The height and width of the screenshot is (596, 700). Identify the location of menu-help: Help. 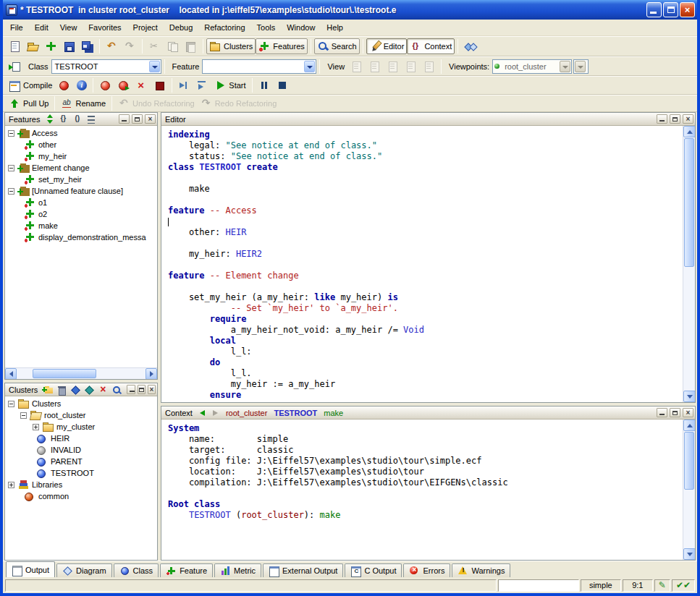
(334, 27).